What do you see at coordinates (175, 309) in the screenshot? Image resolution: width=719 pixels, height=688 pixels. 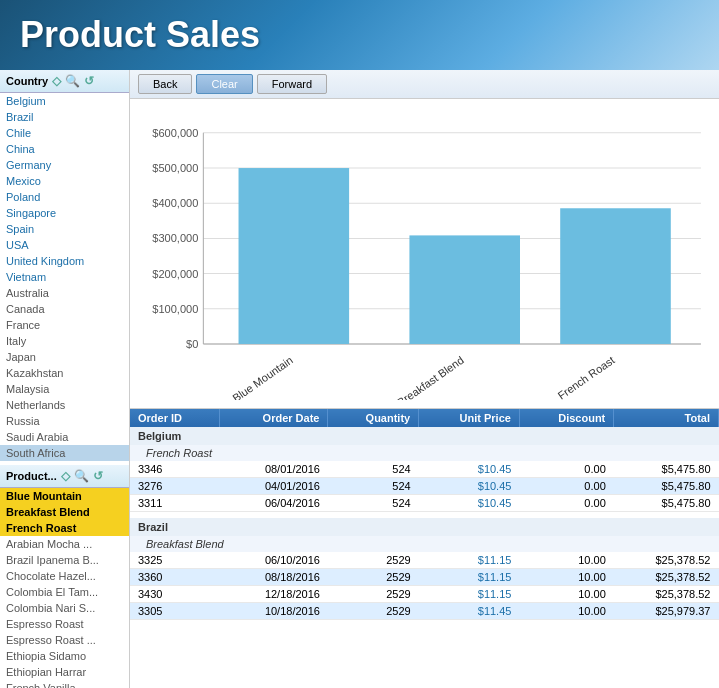 I see `svg-text: $100,000` at bounding box center [175, 309].